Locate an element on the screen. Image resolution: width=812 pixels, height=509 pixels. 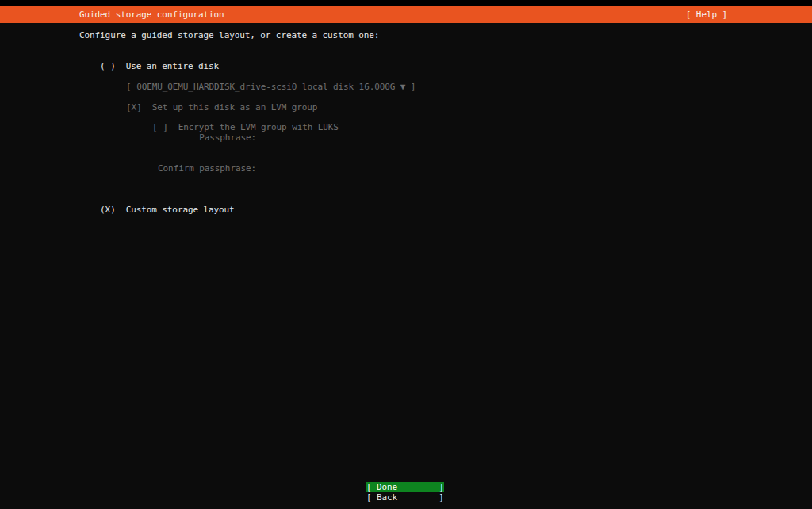
checkbox-unchecked-icon: [ ] is located at coordinates (160, 127).